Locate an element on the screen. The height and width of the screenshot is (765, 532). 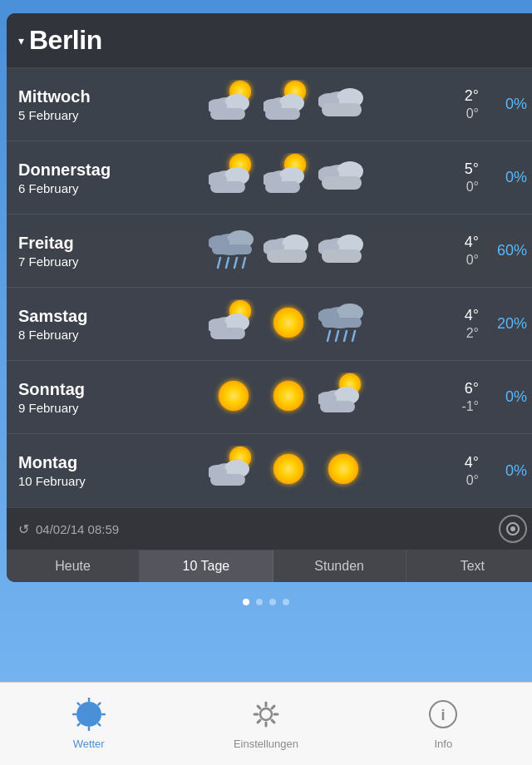
refresh-icon: ↺ is located at coordinates (23, 529).